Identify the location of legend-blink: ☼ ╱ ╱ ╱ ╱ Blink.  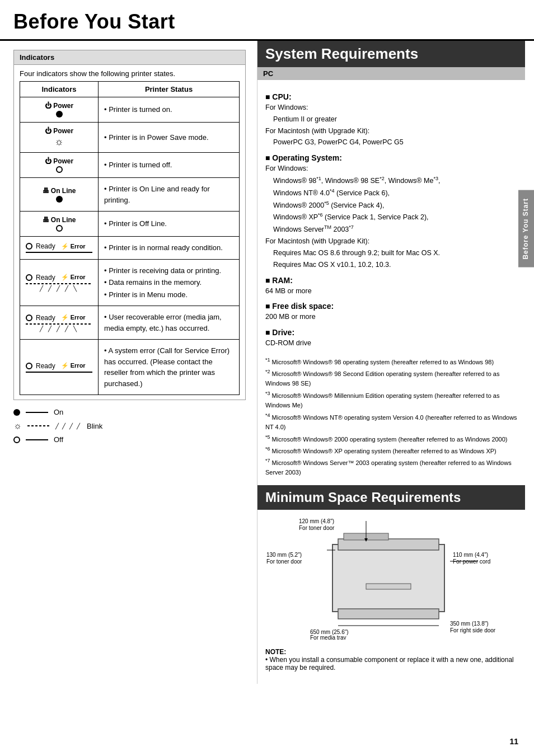
(130, 426).